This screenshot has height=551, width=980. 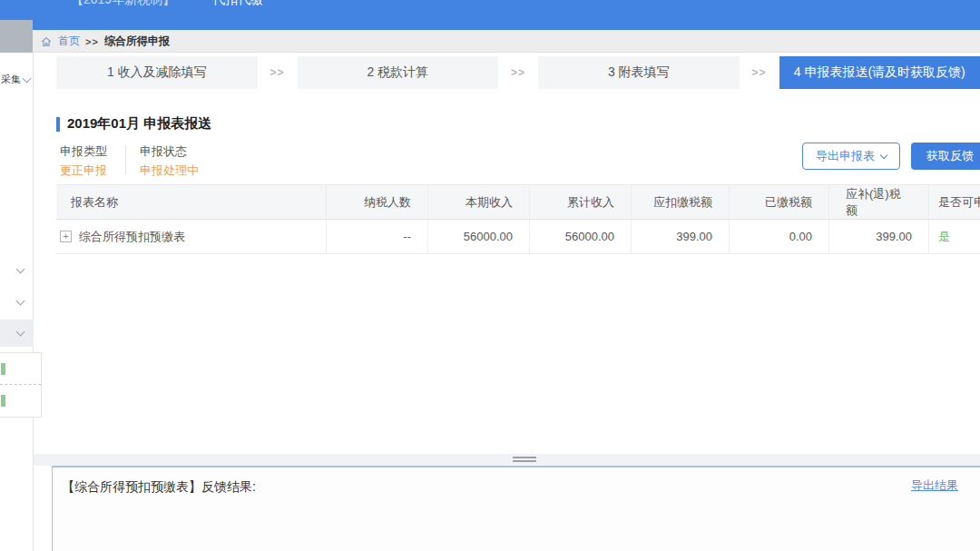 What do you see at coordinates (955, 202) in the screenshot?
I see `col-header-declarable: 是否可申报` at bounding box center [955, 202].